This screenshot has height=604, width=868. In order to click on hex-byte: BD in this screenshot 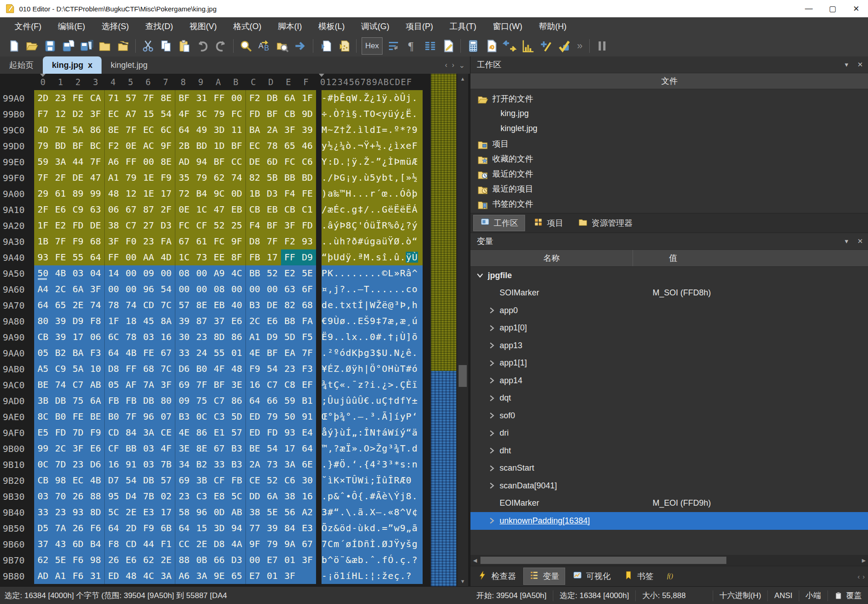, I will do `click(308, 178)`.